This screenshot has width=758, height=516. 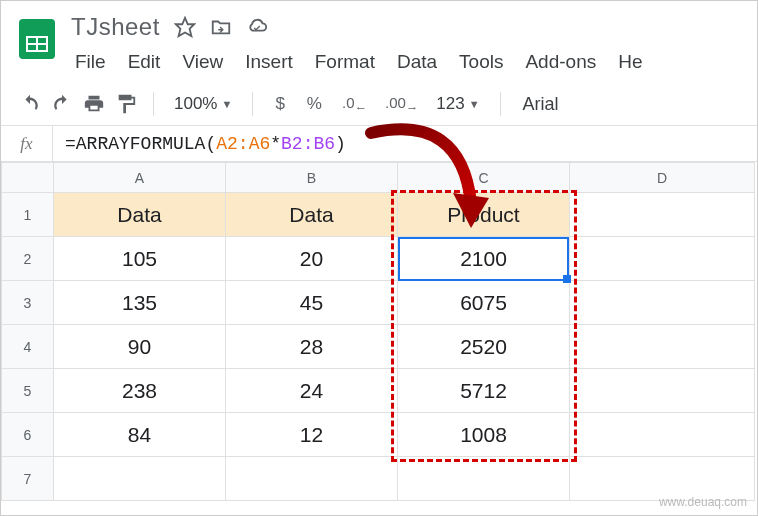 I want to click on cell-A5: 238, so click(x=140, y=391).